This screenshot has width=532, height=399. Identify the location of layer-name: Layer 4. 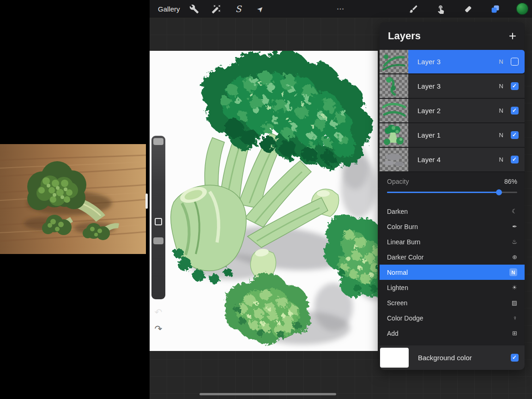
(458, 160).